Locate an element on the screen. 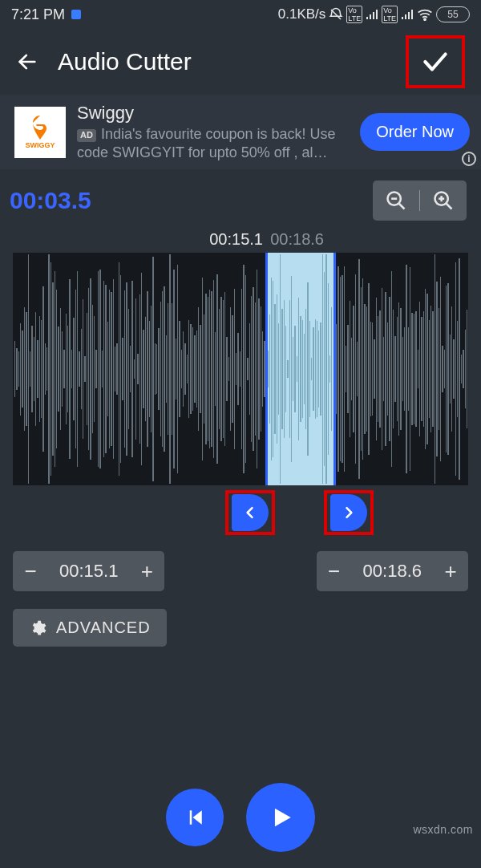  watermark: wsxdn.com is located at coordinates (443, 829).